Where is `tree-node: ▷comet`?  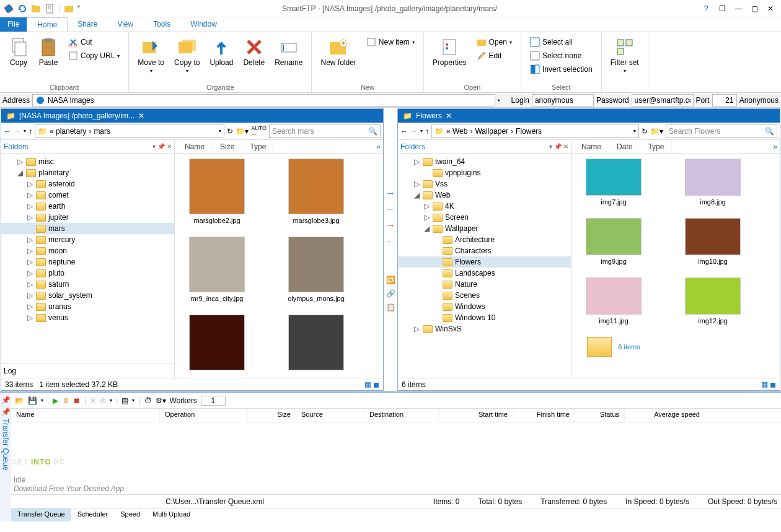 tree-node: ▷comet is located at coordinates (88, 195).